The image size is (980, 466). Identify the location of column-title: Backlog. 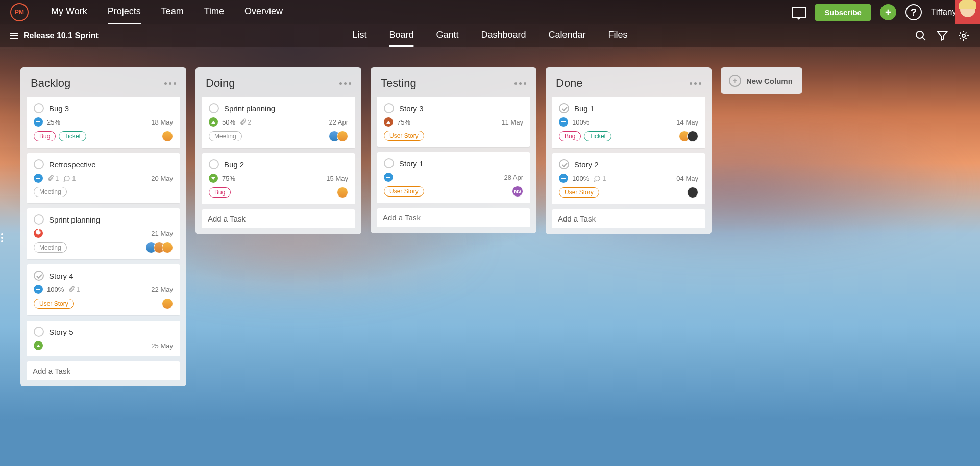
(51, 83).